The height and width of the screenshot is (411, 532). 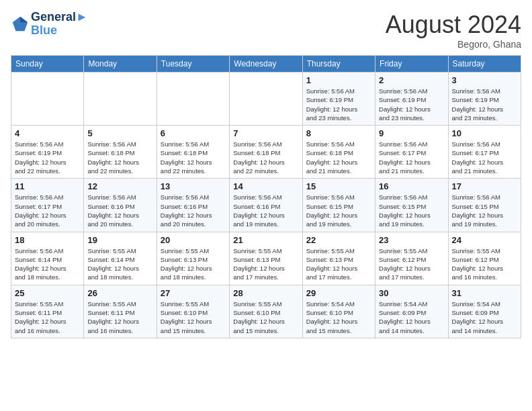 What do you see at coordinates (193, 187) in the screenshot?
I see `day-number: 13` at bounding box center [193, 187].